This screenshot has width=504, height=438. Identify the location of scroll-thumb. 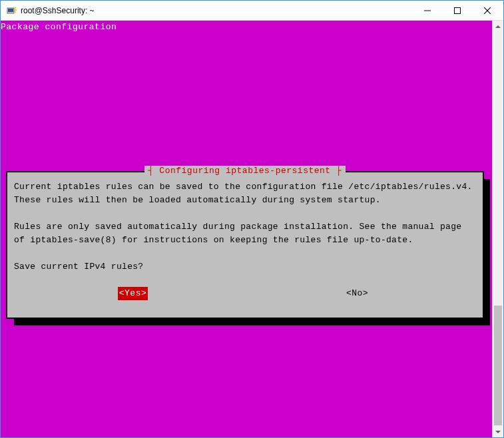
(498, 365).